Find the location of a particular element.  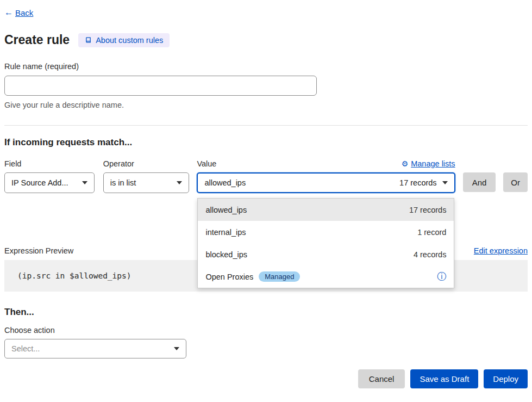

and-button: And is located at coordinates (479, 182).